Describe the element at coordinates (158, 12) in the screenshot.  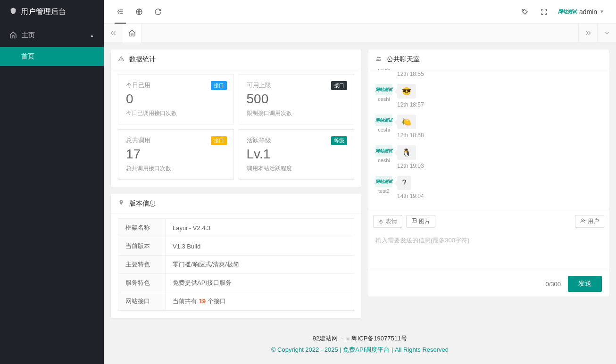
I see `refresh-button` at that location.